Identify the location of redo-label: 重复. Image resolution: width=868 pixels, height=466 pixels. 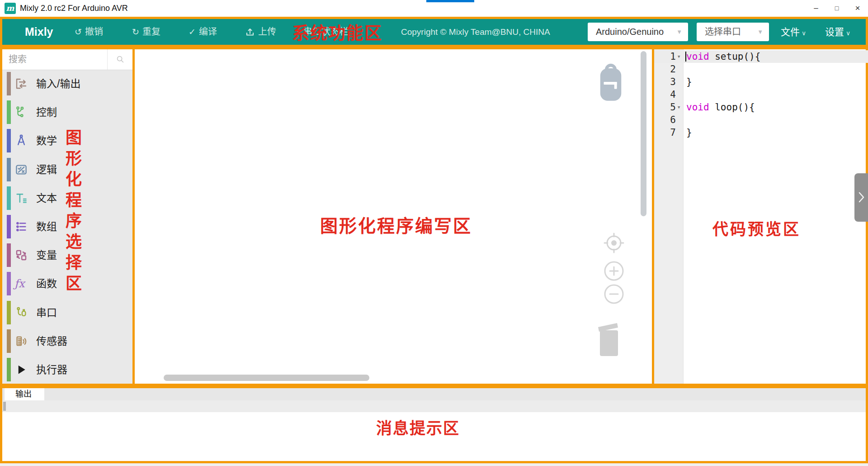
(151, 32).